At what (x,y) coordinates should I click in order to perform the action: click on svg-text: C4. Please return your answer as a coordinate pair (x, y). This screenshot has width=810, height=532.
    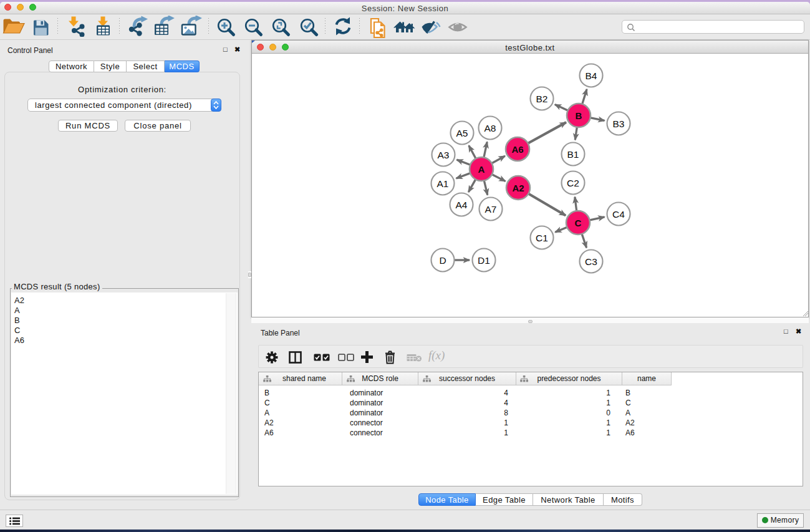
    Looking at the image, I should click on (619, 215).